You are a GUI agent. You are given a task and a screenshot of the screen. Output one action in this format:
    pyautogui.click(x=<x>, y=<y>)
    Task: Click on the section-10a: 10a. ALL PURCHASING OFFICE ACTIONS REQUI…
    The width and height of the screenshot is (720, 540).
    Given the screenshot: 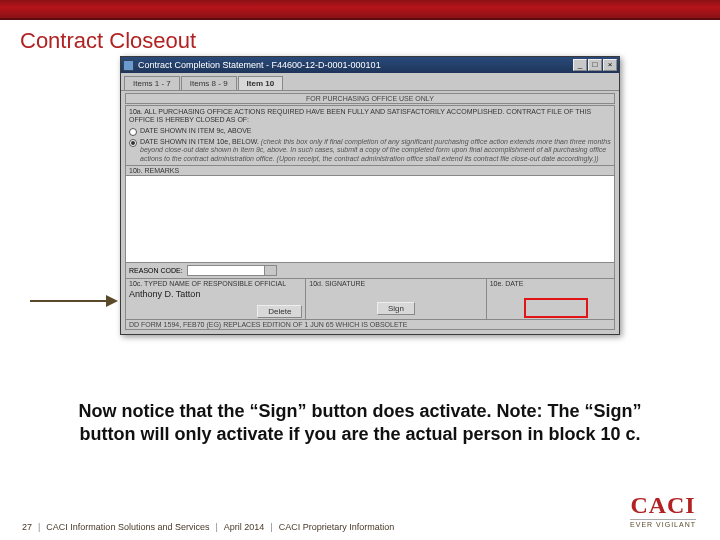 What is the action you would take?
    pyautogui.click(x=370, y=136)
    